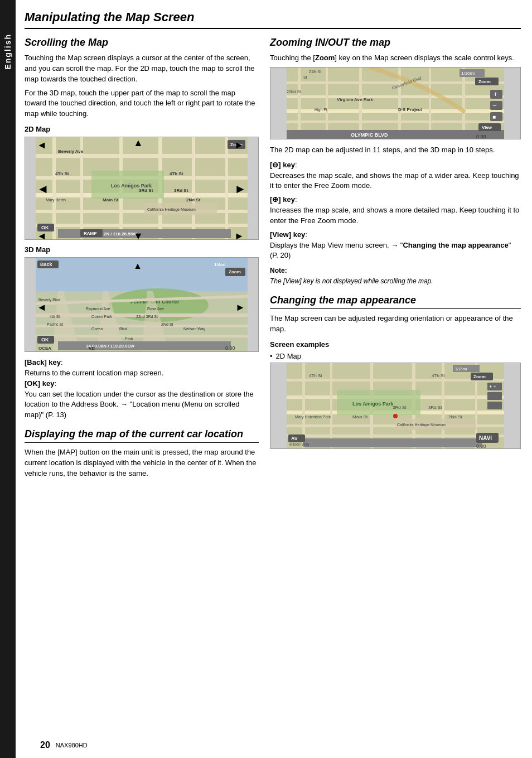 The image size is (532, 758). Describe the element at coordinates (39, 384) in the screenshot. I see `ok-key-label: [OK] key` at that location.